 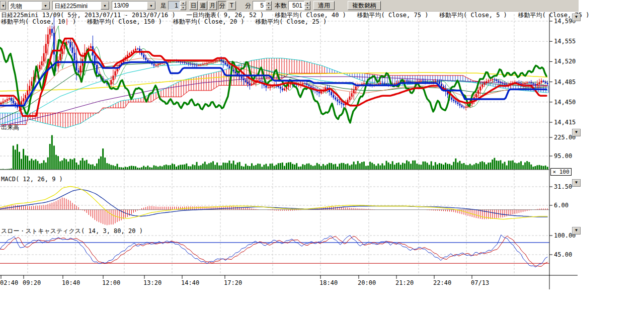 What do you see at coordinates (561, 205) in the screenshot?
I see `svg-text: 6.00` at bounding box center [561, 205].